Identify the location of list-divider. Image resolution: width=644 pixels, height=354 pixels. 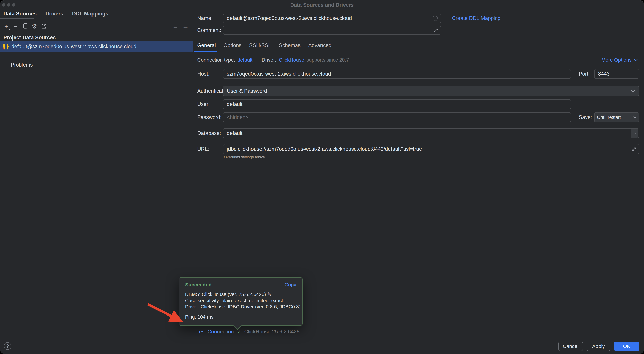
(96, 58).